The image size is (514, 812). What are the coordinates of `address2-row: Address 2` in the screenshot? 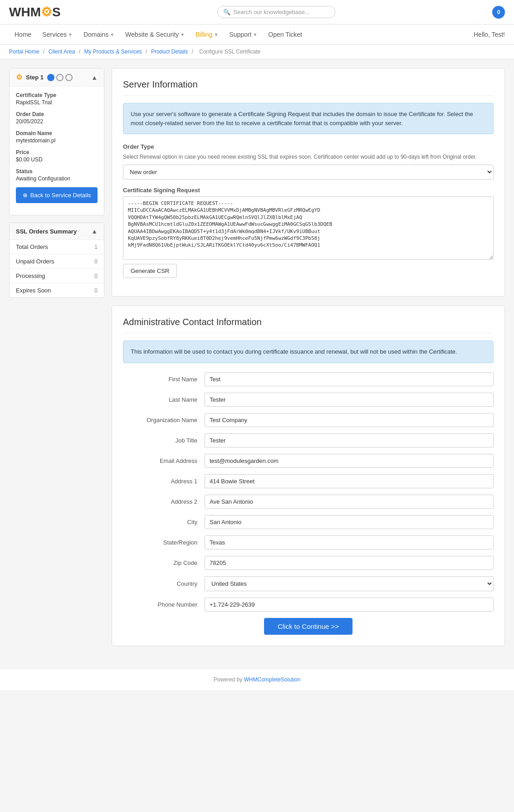 It's located at (308, 501).